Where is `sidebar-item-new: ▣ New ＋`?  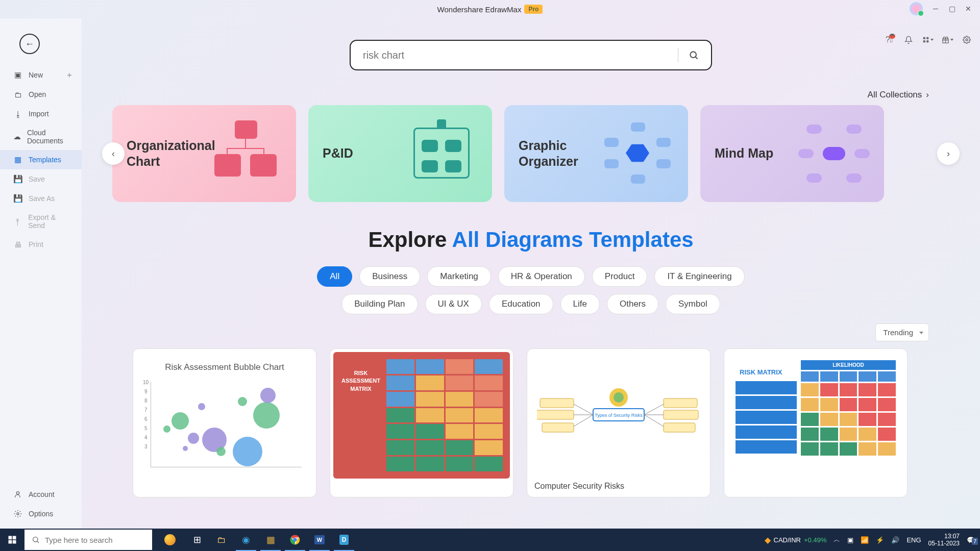 sidebar-item-new: ▣ New ＋ is located at coordinates (41, 75).